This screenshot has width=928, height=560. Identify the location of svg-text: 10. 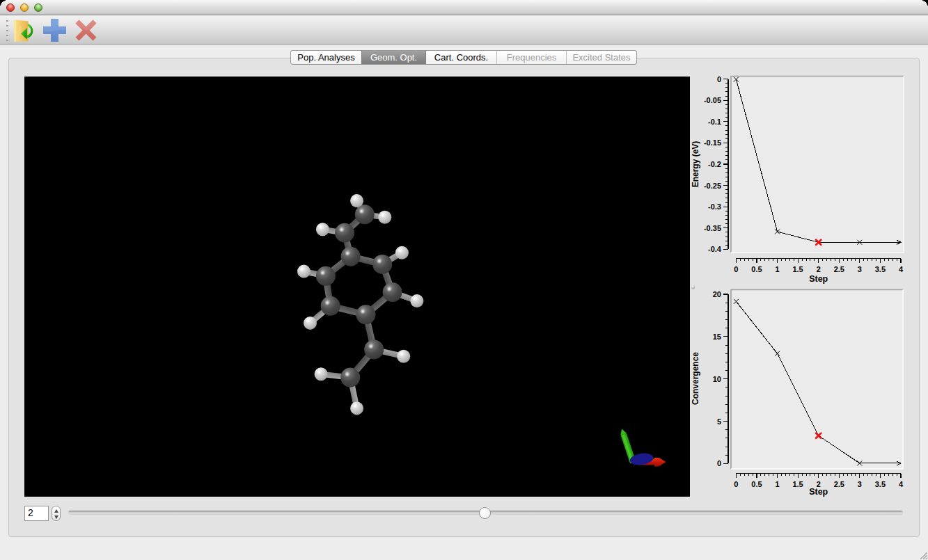
(717, 379).